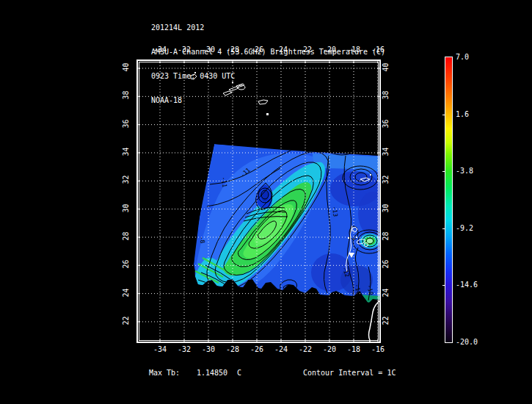  Describe the element at coordinates (378, 350) in the screenshot. I see `lon-tick-label-bottom: -16` at that location.